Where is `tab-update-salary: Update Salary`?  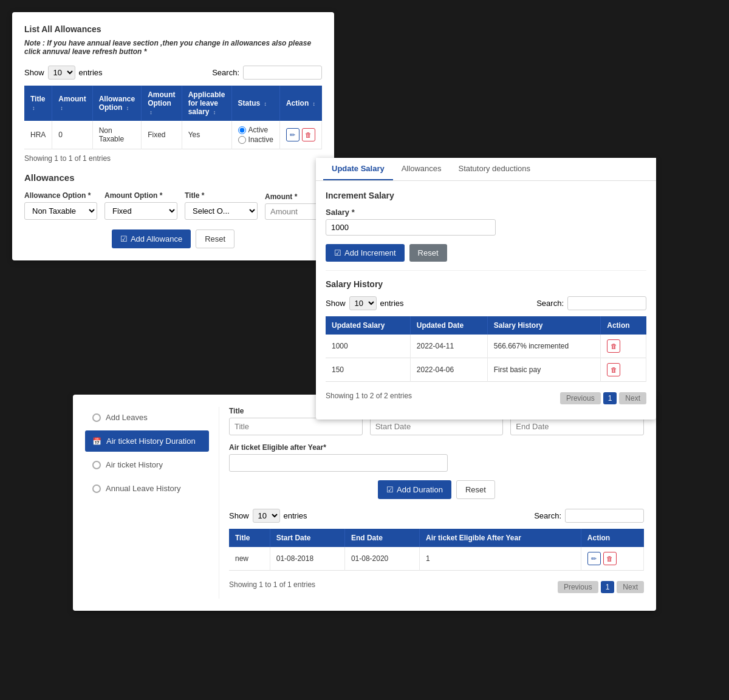 tab-update-salary: Update Salary is located at coordinates (358, 169).